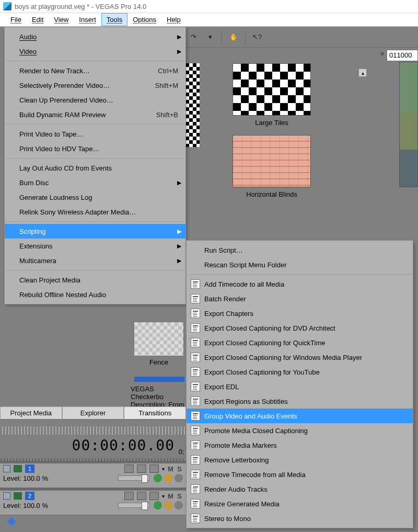 The width and height of the screenshot is (418, 532). Describe the element at coordinates (193, 37) in the screenshot. I see `redo-button: ↷` at that location.